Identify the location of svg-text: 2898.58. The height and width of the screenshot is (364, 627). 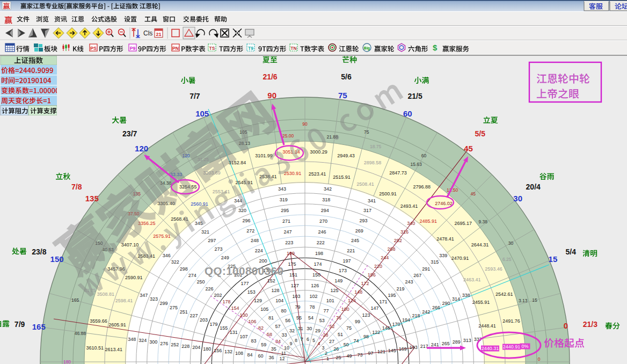
(373, 163).